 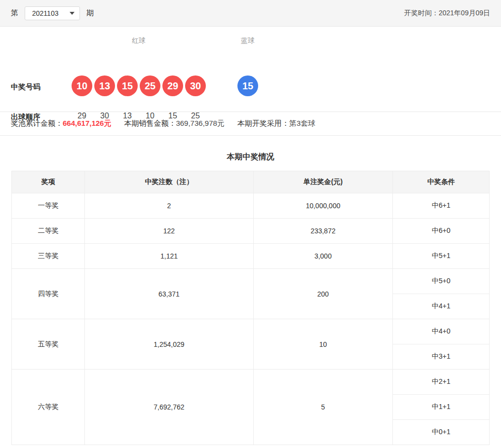 I want to click on count-cell: 1,254,029, so click(x=169, y=344).